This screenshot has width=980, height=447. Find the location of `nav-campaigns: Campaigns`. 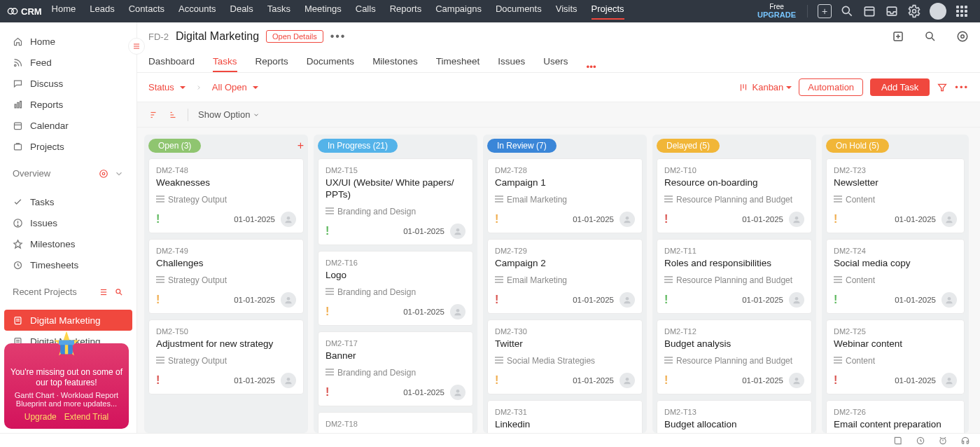

nav-campaigns: Campaigns is located at coordinates (458, 11).